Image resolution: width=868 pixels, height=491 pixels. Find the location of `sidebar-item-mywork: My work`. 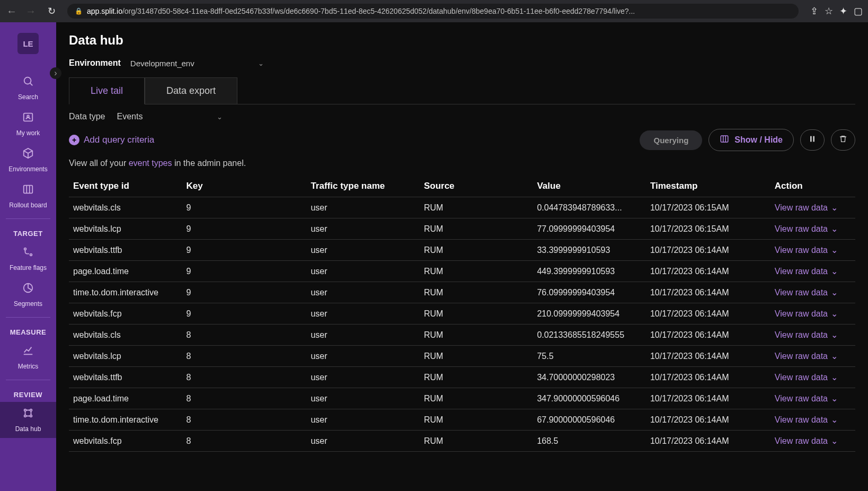

sidebar-item-mywork: My work is located at coordinates (28, 124).